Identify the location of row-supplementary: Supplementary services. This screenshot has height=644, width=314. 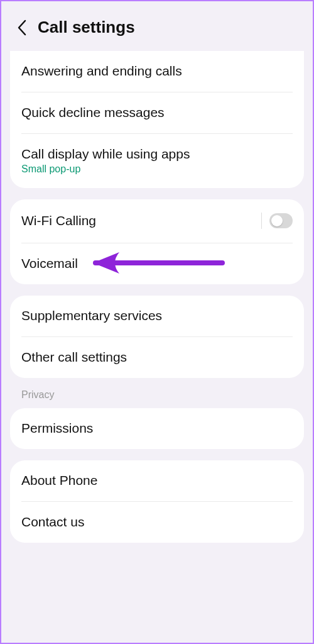
(157, 316).